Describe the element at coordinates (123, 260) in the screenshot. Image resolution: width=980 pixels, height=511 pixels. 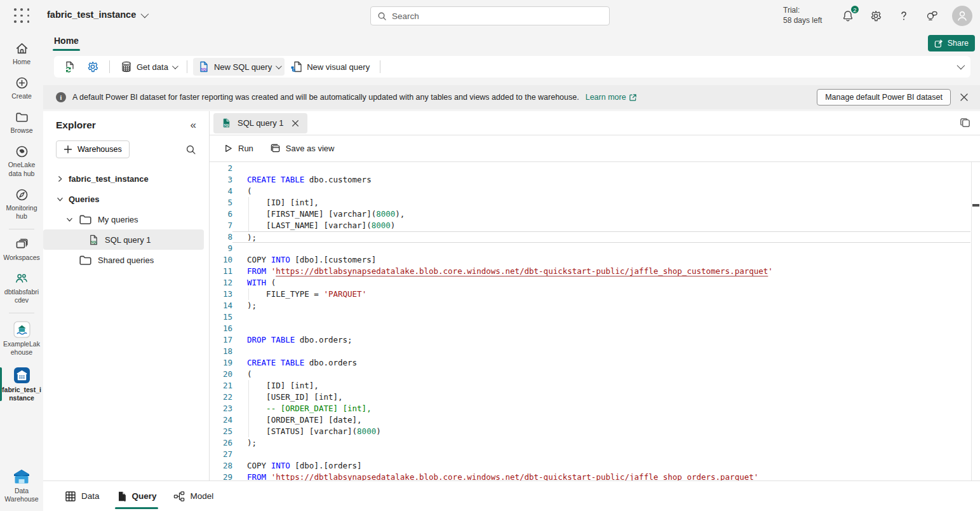
I see `tree-item-shared-queries: Shared queries` at that location.